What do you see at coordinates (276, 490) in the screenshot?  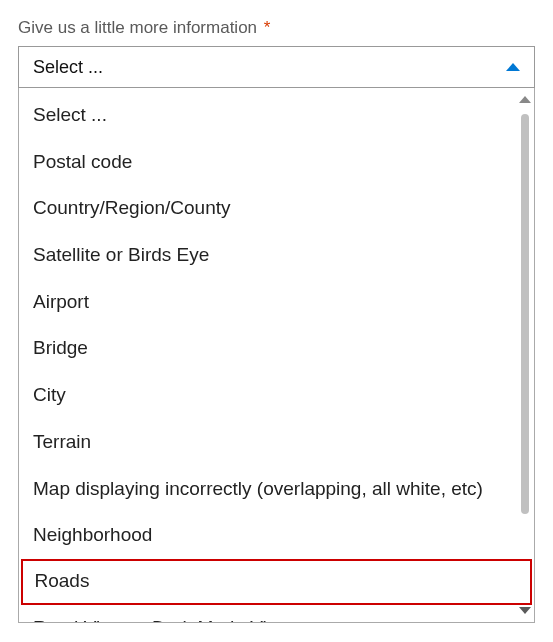 I see `dropdown-option: Map displaying incorrectly (overlapping,…` at bounding box center [276, 490].